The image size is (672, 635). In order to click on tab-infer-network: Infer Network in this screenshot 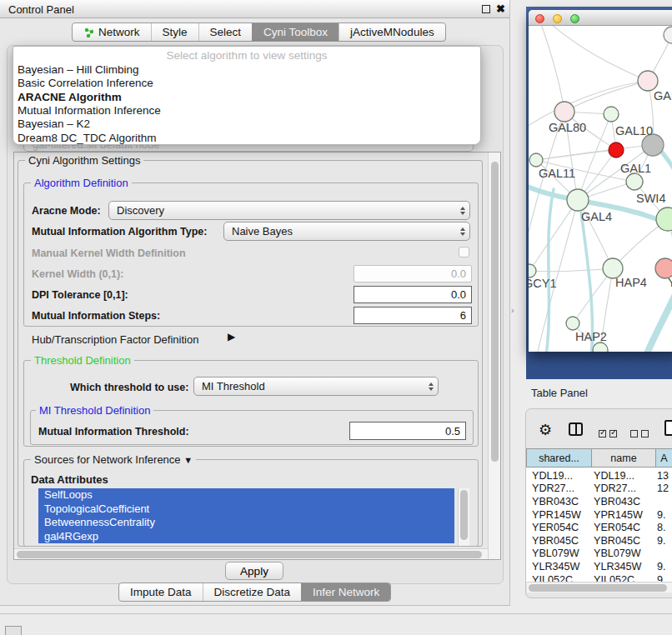, I will do `click(345, 592)`.